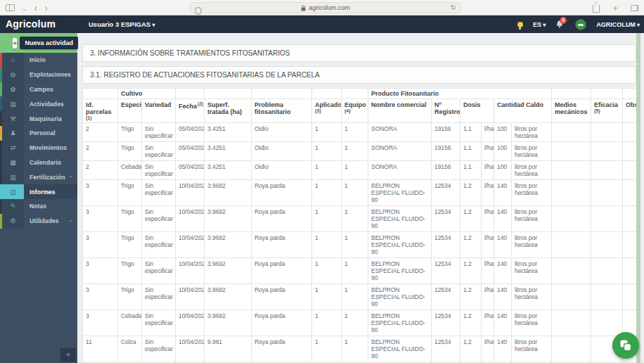  I want to click on collapse-sidebar-button, so click(68, 355).